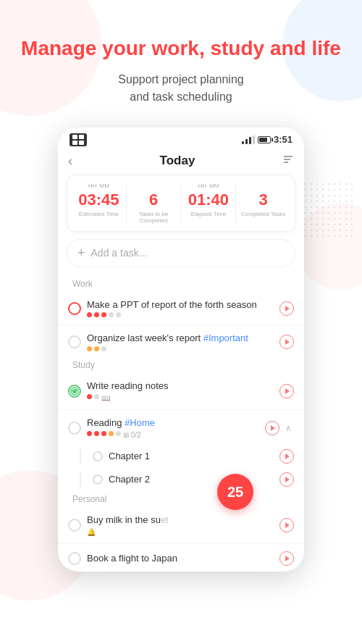 This screenshot has height=644, width=362. Describe the element at coordinates (140, 423) in the screenshot. I see `task-tag: #Home` at that location.